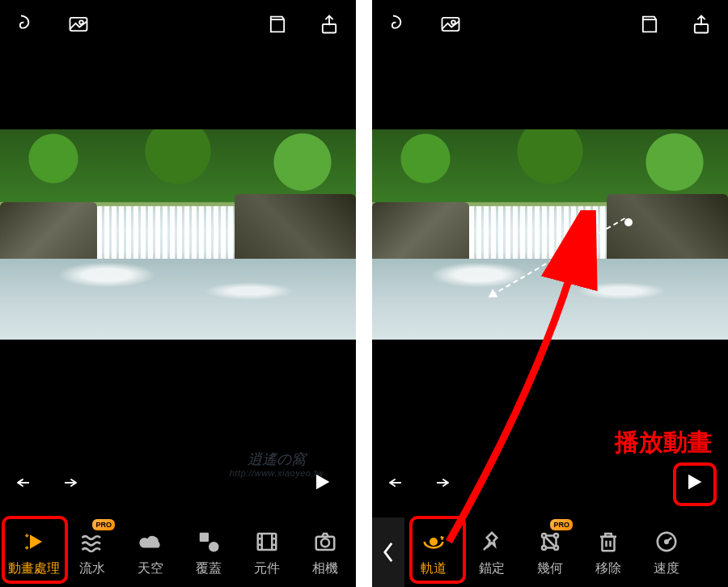 The width and height of the screenshot is (728, 587). I want to click on film-icon, so click(267, 542).